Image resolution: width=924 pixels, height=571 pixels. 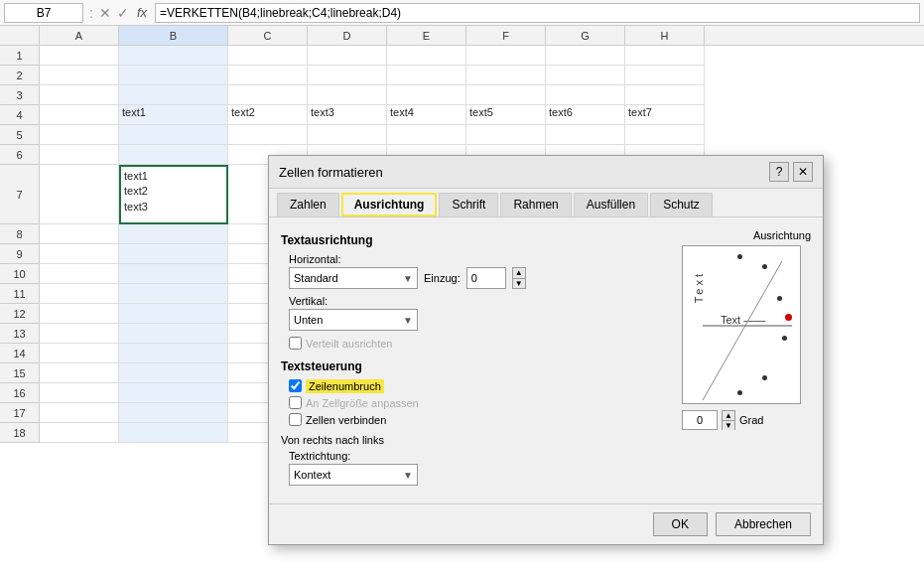 I want to click on cell-b16, so click(x=174, y=393).